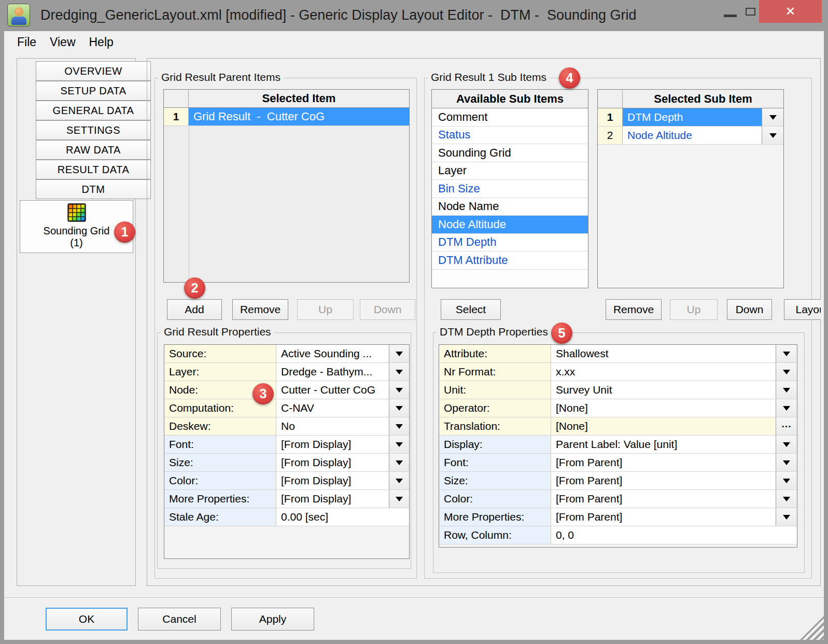 The image size is (828, 644). Describe the element at coordinates (260, 310) in the screenshot. I see `remove-parent-button: Remove` at that location.